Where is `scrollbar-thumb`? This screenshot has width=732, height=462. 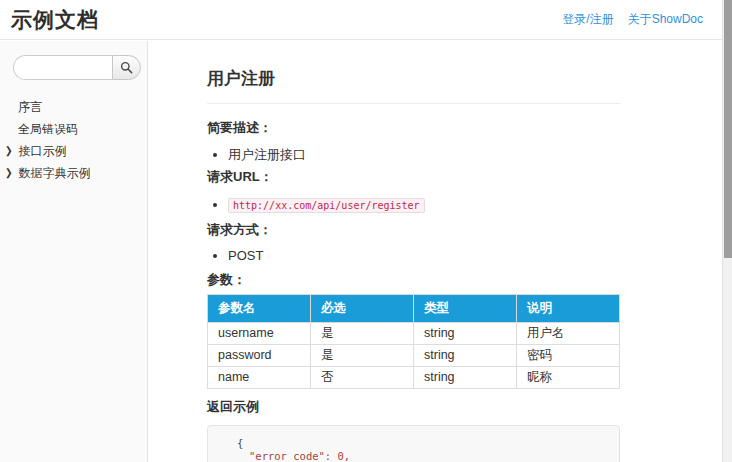
scrollbar-thumb is located at coordinates (728, 129).